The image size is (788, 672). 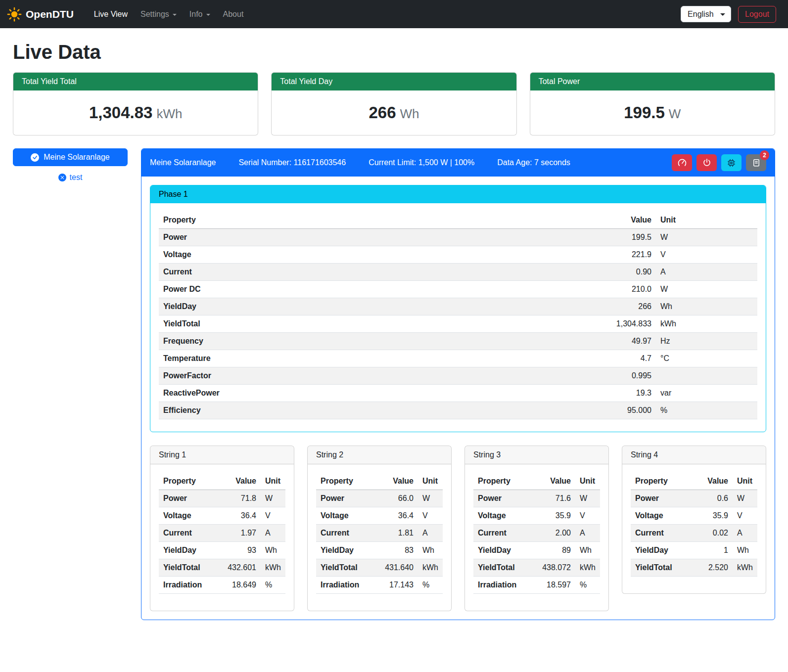 What do you see at coordinates (731, 163) in the screenshot?
I see `device-info-button` at bounding box center [731, 163].